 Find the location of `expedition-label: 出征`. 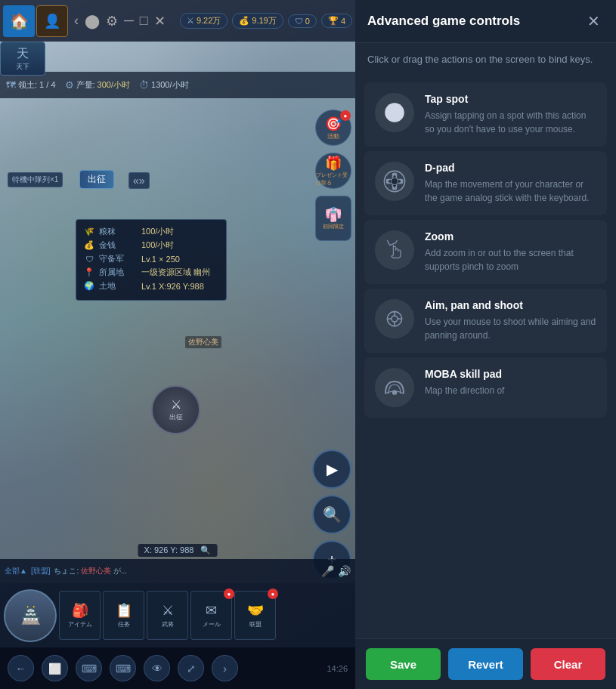

expedition-label: 出征 is located at coordinates (97, 179).